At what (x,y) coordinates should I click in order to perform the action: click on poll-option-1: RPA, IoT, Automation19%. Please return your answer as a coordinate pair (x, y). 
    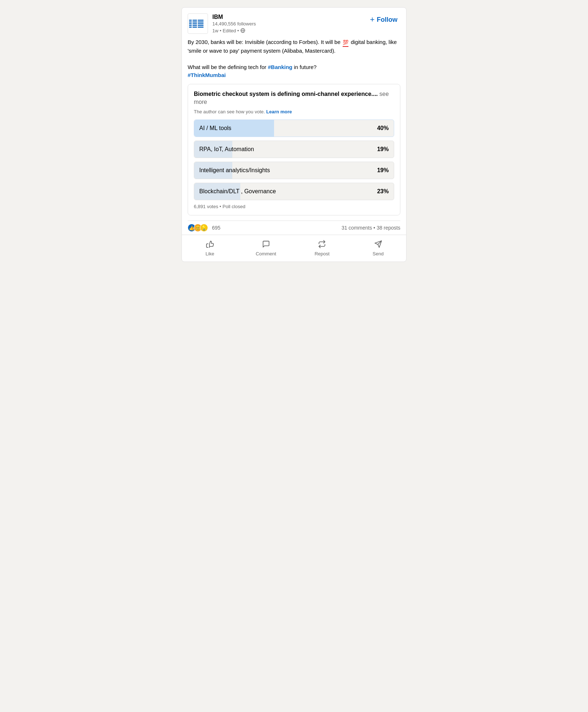
    Looking at the image, I should click on (294, 149).